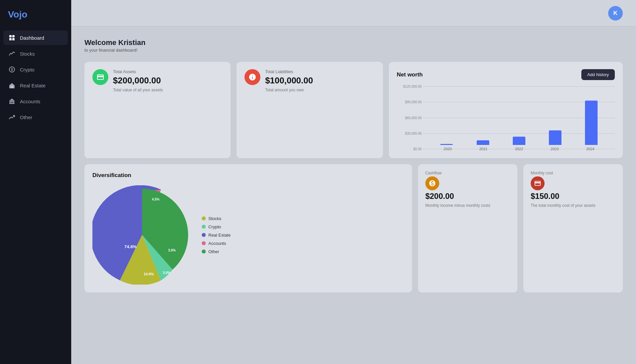  Describe the element at coordinates (27, 69) in the screenshot. I see `sidebar-item-crypto-label: Crypto` at that location.